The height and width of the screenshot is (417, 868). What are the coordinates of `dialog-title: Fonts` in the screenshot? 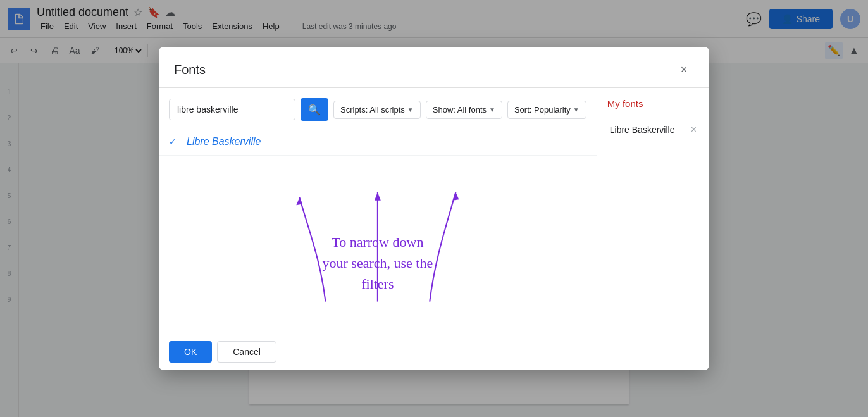 It's located at (190, 70).